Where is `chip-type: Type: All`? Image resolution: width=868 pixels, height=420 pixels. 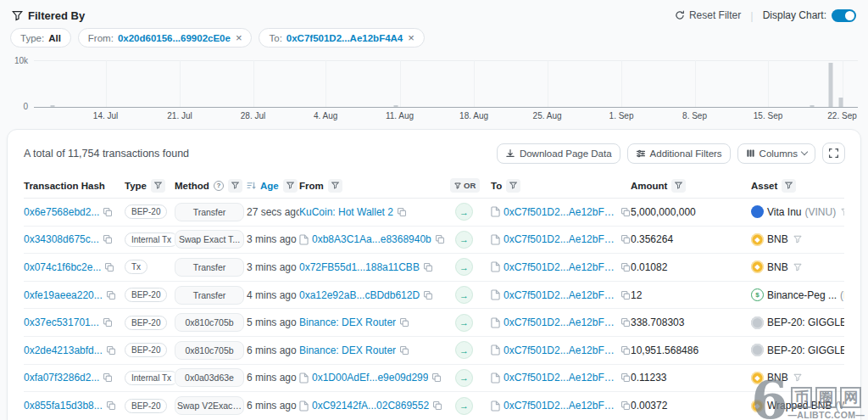
chip-type: Type: All is located at coordinates (41, 37).